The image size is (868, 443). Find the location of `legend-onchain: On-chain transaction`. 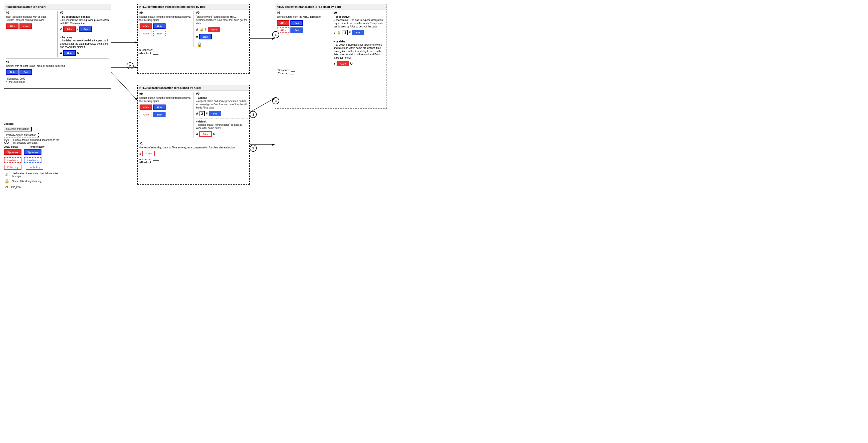

legend-onchain: On-chain transaction is located at coordinates (32, 129).